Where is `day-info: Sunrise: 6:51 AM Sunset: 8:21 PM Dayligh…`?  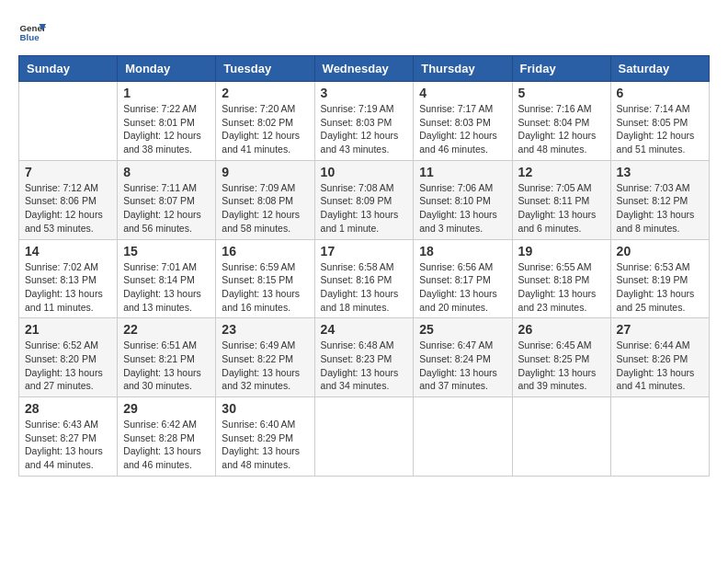
day-info: Sunrise: 6:51 AM Sunset: 8:21 PM Dayligh… is located at coordinates (166, 366).